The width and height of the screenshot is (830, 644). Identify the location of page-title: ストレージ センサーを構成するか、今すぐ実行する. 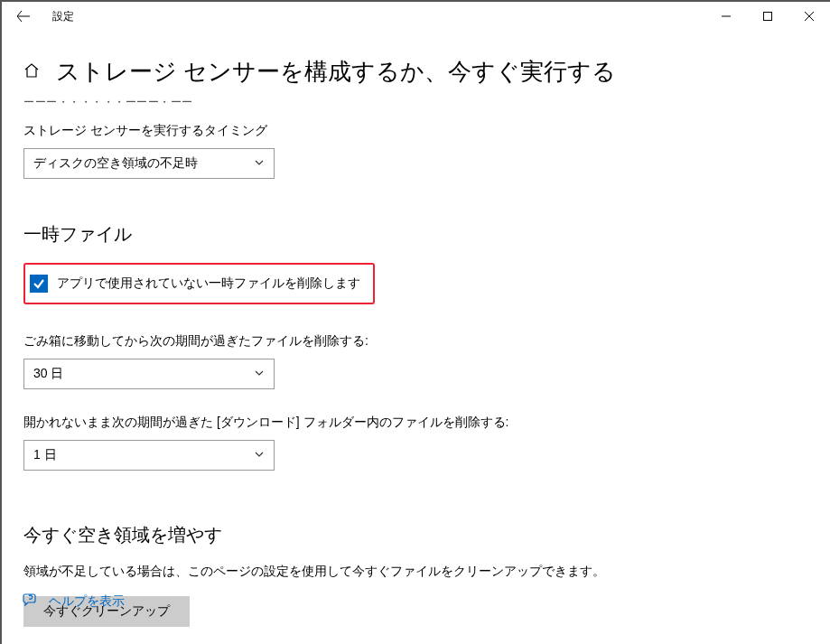
(336, 72).